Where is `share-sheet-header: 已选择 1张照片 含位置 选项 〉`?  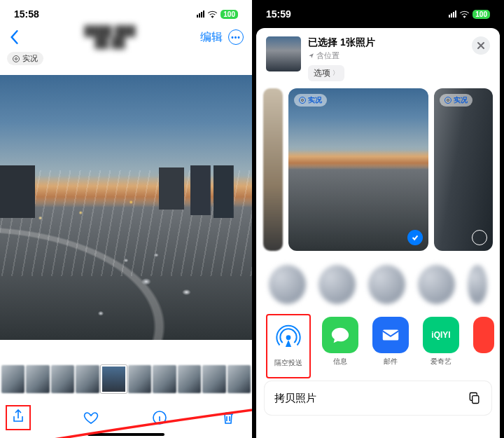
share-sheet-header: 已选择 1张照片 含位置 选项 〉 is located at coordinates (378, 58).